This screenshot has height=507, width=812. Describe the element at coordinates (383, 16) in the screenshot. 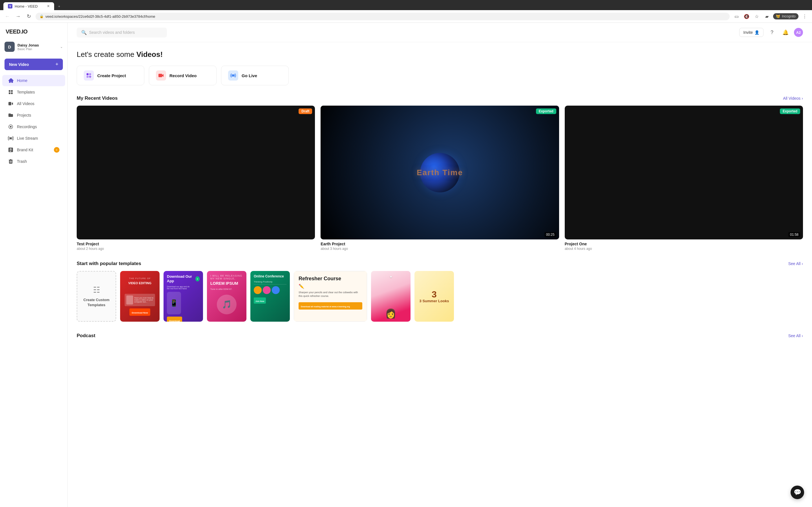

I see `address-bar: 🔒 veed.io/workspaces/22ce6d2f-38c5-4df1-…` at that location.